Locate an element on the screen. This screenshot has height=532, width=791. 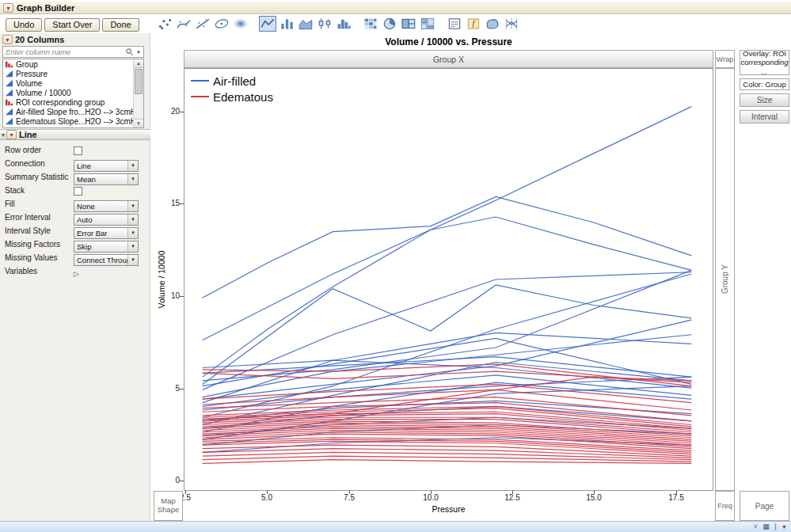
nominal-column-icon is located at coordinates (10, 103).